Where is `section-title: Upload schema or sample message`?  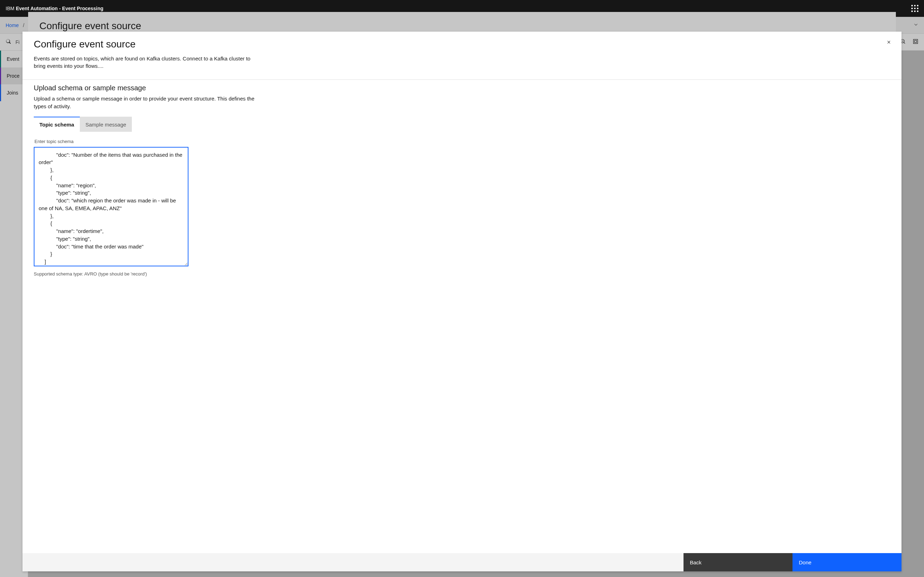 section-title: Upload schema or sample message is located at coordinates (160, 88).